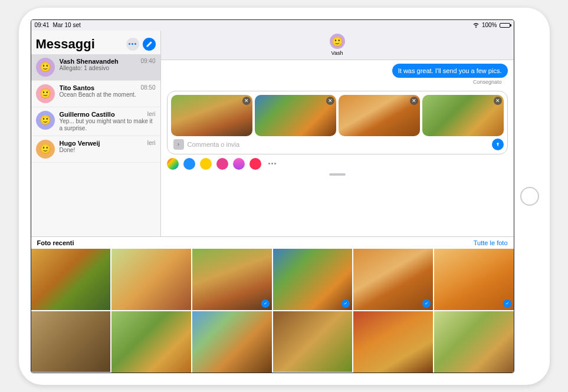 This screenshot has width=568, height=392. I want to click on battery-pct: 100%, so click(490, 25).